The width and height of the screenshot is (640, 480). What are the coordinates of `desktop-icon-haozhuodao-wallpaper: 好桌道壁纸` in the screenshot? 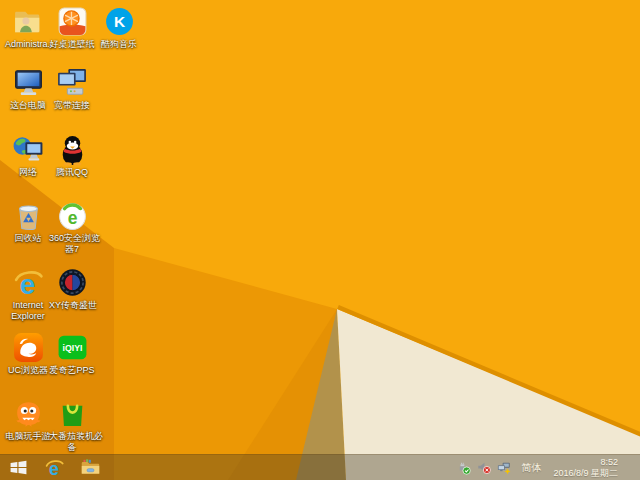 It's located at (72, 28).